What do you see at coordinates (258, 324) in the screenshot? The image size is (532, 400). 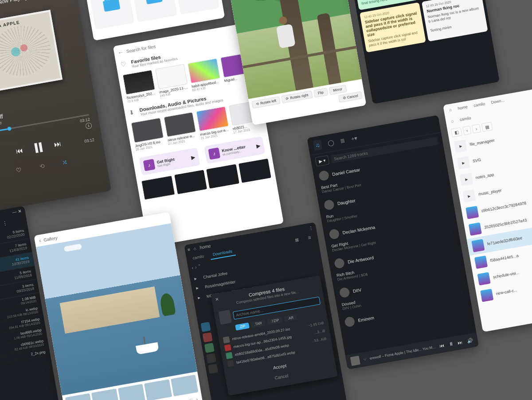 I see `format-tar: .TAR` at bounding box center [258, 324].